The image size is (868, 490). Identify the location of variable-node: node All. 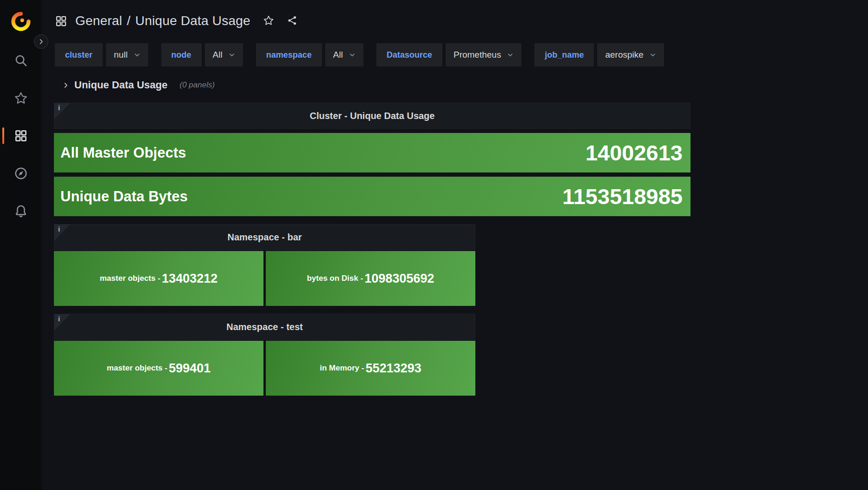
(202, 55).